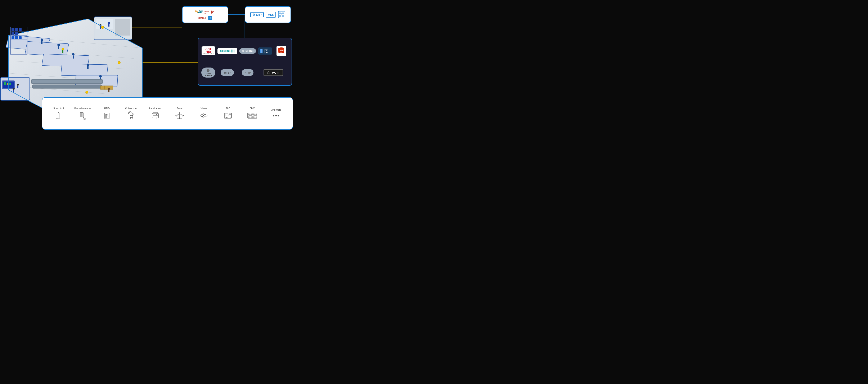 The image size is (868, 384). What do you see at coordinates (119, 63) in the screenshot?
I see `yellow-dot-factory-mid` at bounding box center [119, 63].